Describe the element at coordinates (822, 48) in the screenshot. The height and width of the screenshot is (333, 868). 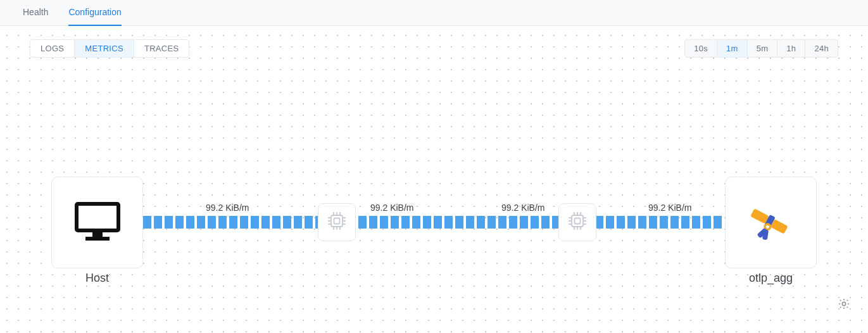
I see `time-24h: 24h` at that location.